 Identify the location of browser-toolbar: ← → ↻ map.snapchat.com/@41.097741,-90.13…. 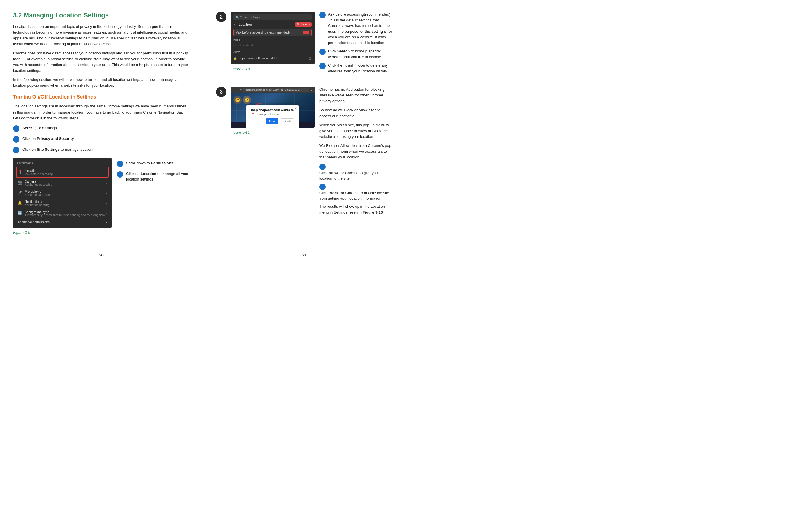
(273, 90).